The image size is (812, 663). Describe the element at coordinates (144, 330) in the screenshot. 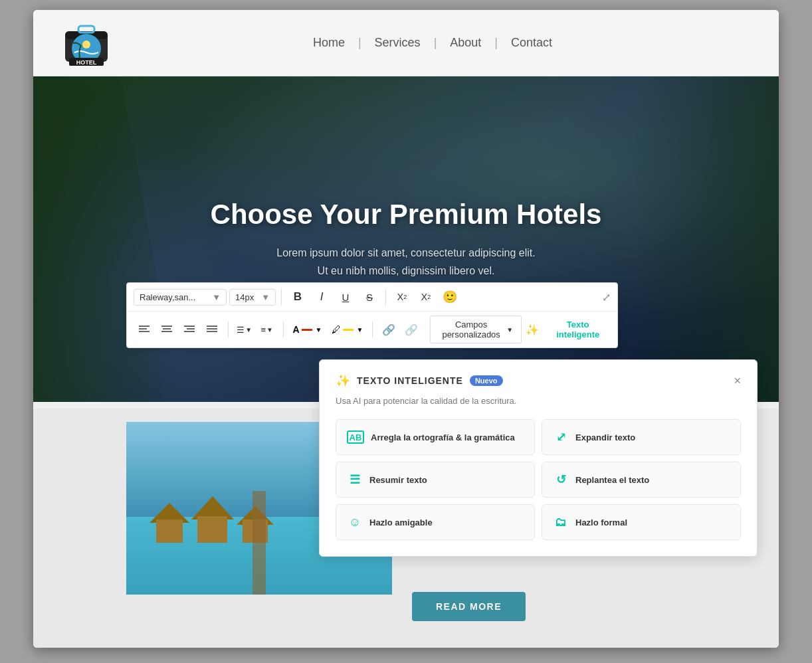

I see `align-left-button` at that location.